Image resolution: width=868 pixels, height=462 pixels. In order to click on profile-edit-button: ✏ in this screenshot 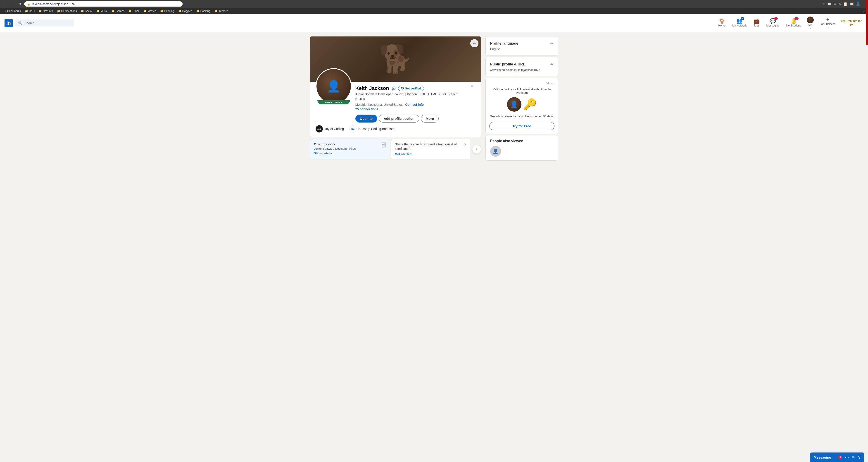, I will do `click(472, 86)`.